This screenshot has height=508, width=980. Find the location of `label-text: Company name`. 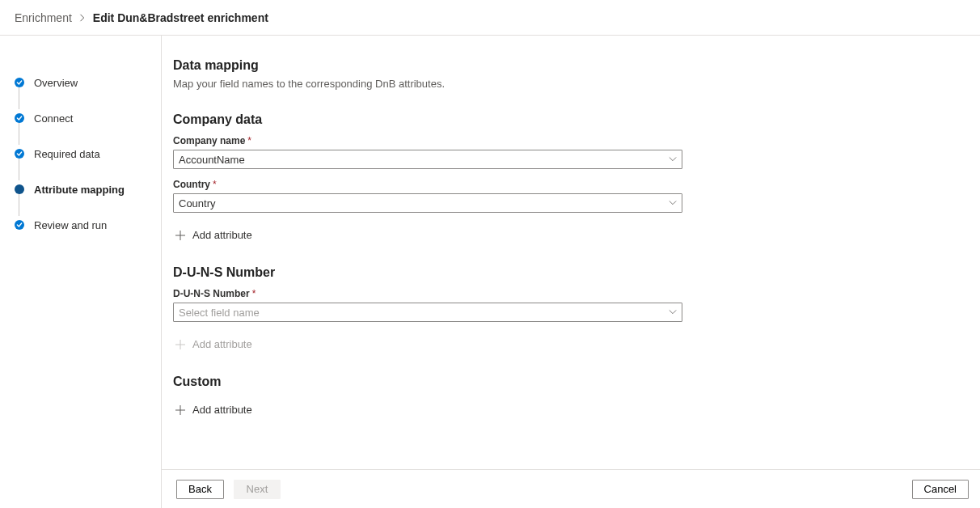

label-text: Company name is located at coordinates (209, 141).